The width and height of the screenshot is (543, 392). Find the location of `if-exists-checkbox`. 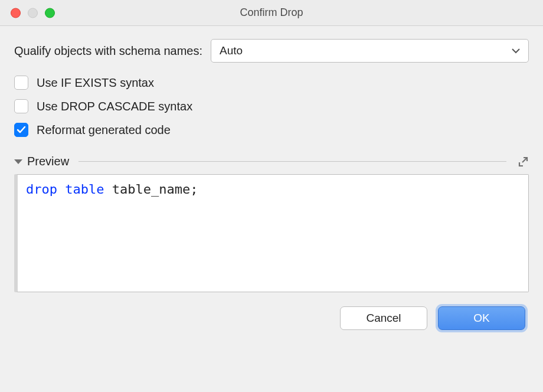

if-exists-checkbox is located at coordinates (21, 83).